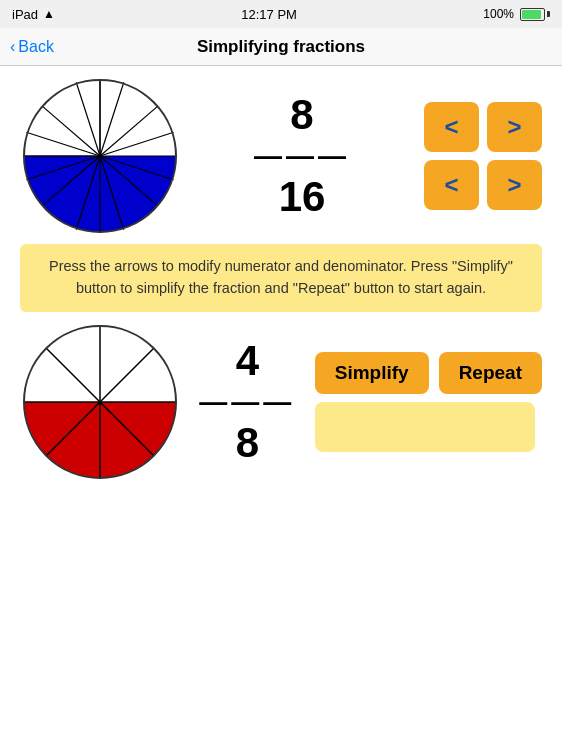 The width and height of the screenshot is (562, 750). What do you see at coordinates (490, 373) in the screenshot?
I see `repeat-button: Repeat` at bounding box center [490, 373].